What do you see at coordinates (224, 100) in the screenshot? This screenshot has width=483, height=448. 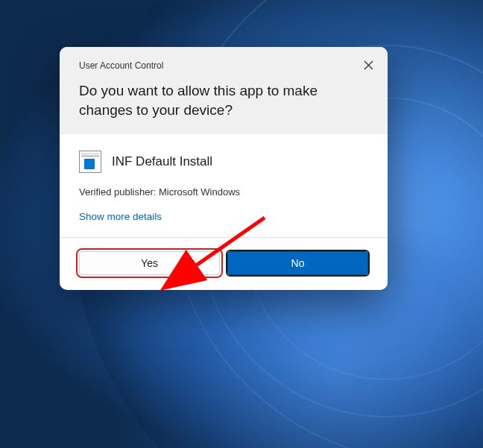 I see `dialog-question: Do you want to allow this app to make ch…` at bounding box center [224, 100].